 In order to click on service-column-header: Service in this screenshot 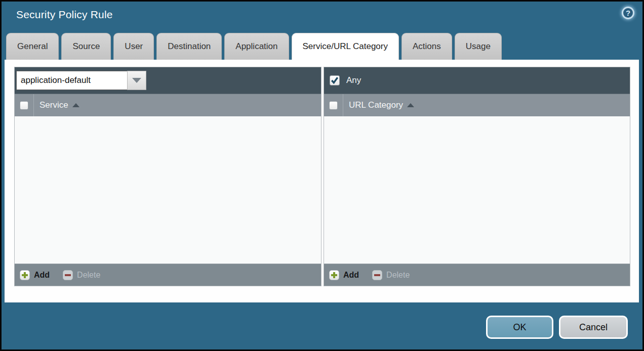, I will do `click(168, 105)`.